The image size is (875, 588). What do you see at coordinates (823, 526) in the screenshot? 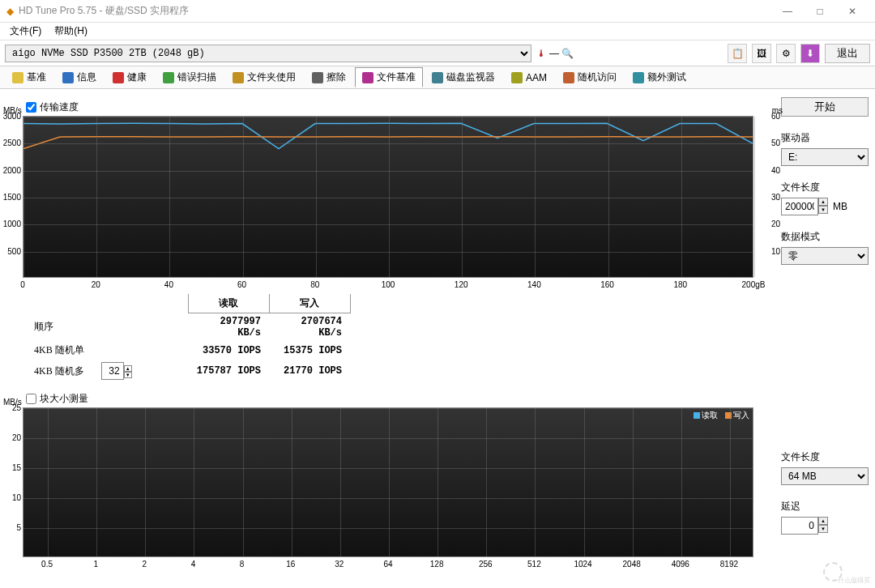
I see `delay-spinner: ▲▼` at bounding box center [823, 526].